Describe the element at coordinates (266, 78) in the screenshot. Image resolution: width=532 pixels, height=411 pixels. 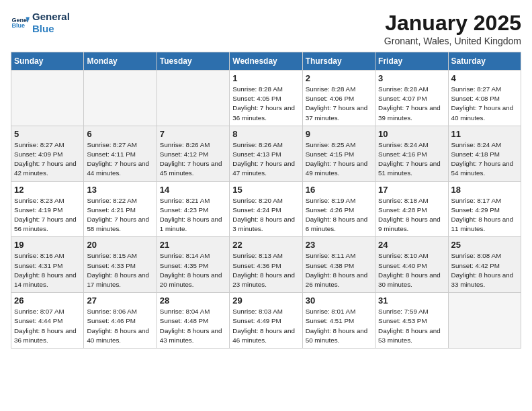
I see `day-number: 1` at that location.